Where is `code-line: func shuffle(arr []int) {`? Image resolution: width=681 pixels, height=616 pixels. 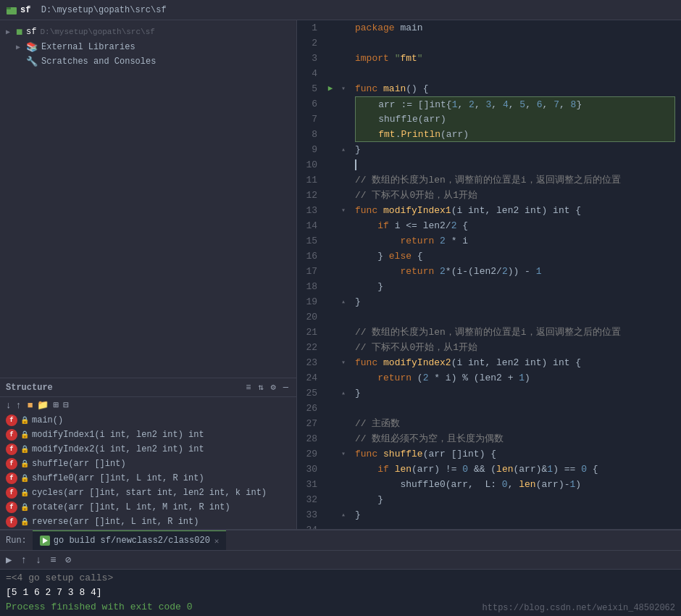
code-line: func shuffle(arr []int) { is located at coordinates (515, 454).